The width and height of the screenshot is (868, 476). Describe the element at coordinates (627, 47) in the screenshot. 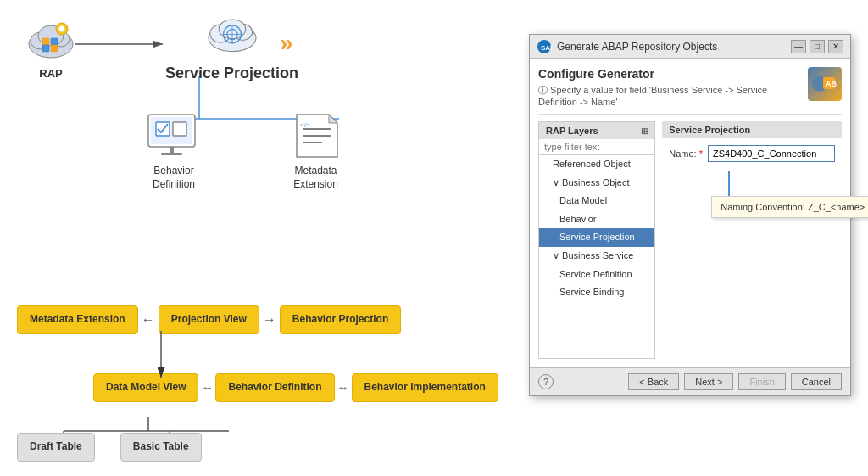

I see `dialog-title-text: SAP Generate ABAP Repository Objects` at that location.